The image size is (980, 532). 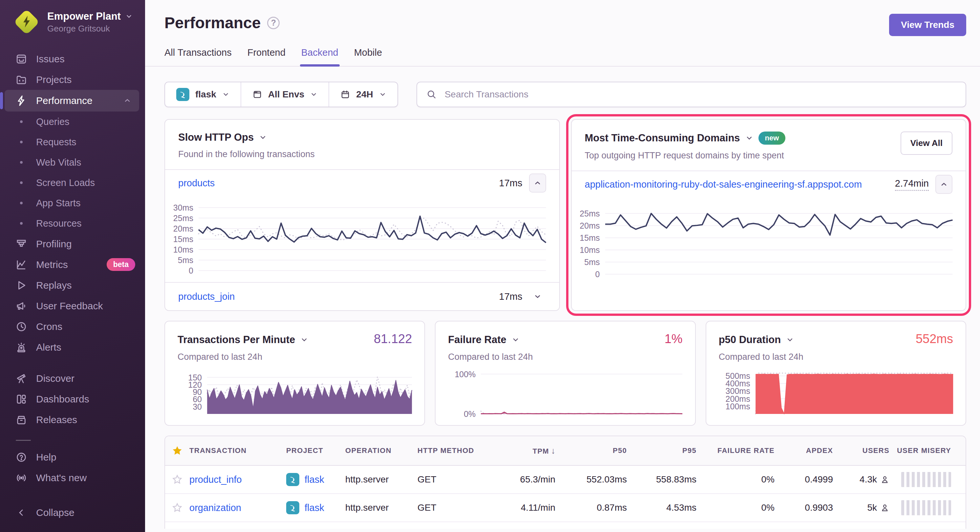 What do you see at coordinates (72, 244) in the screenshot?
I see `sidebar-item-profiling: Profiling` at bounding box center [72, 244].